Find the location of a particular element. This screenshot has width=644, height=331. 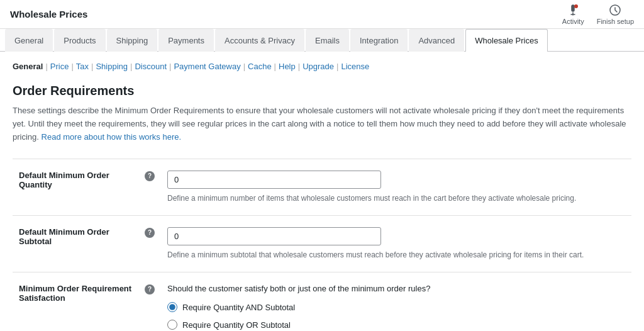

sub-nav-tax: Tax is located at coordinates (82, 67).